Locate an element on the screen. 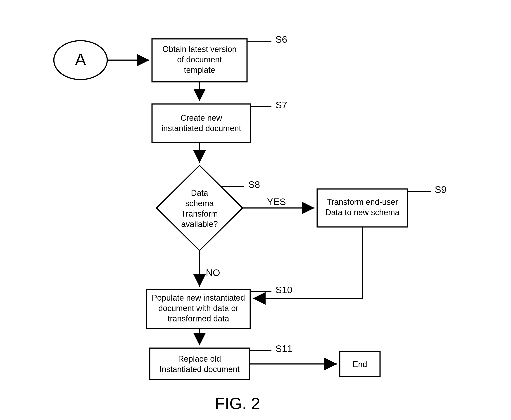  node-s11 is located at coordinates (199, 364).